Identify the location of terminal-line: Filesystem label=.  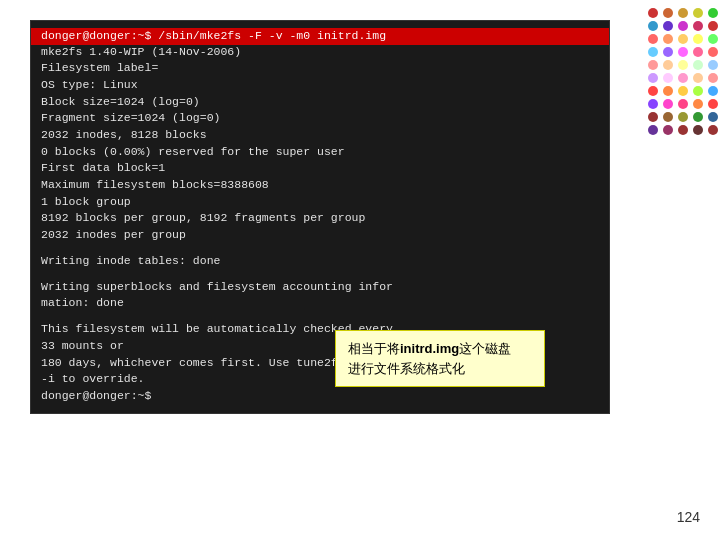
(320, 68).